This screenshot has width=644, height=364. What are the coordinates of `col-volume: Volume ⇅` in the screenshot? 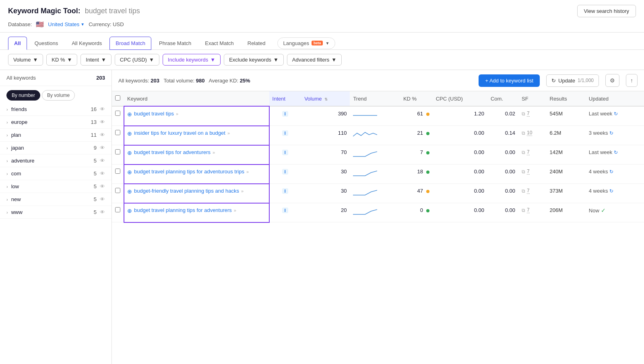 It's located at (325, 99).